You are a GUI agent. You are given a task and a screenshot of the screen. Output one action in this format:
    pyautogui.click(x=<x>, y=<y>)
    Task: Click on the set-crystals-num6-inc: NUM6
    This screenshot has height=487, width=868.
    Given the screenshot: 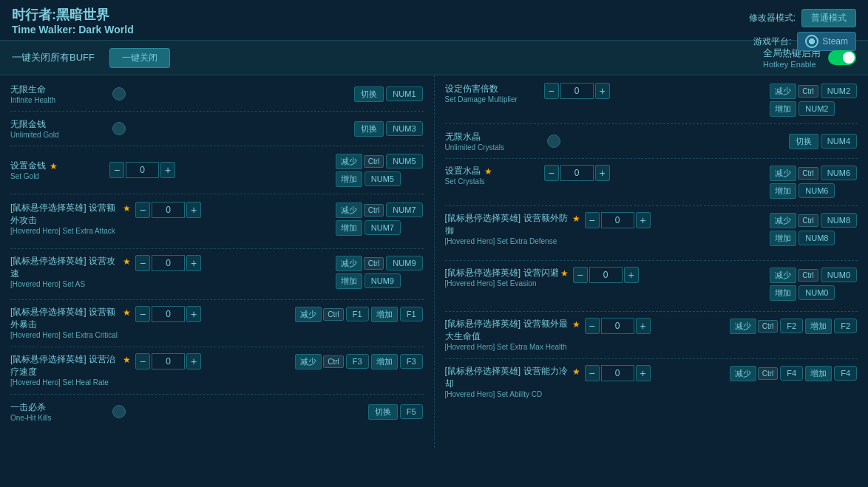 What is the action you would take?
    pyautogui.click(x=816, y=191)
    